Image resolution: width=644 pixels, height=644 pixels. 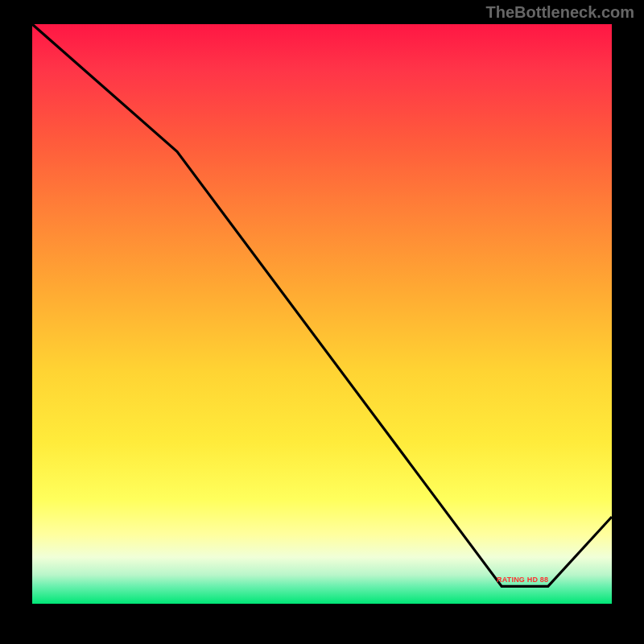 What do you see at coordinates (560, 13) in the screenshot?
I see `watermark-text: TheBottleneck.com` at bounding box center [560, 13].